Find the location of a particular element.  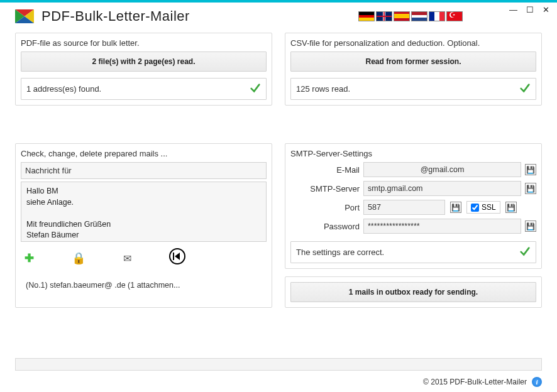

csv-read-button: Read from former session. is located at coordinates (414, 62).